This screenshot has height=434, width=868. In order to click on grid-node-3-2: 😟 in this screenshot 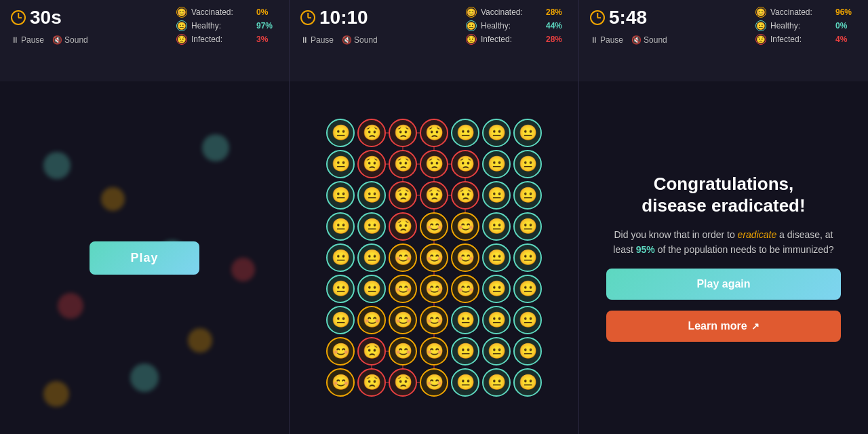, I will do `click(403, 226)`.